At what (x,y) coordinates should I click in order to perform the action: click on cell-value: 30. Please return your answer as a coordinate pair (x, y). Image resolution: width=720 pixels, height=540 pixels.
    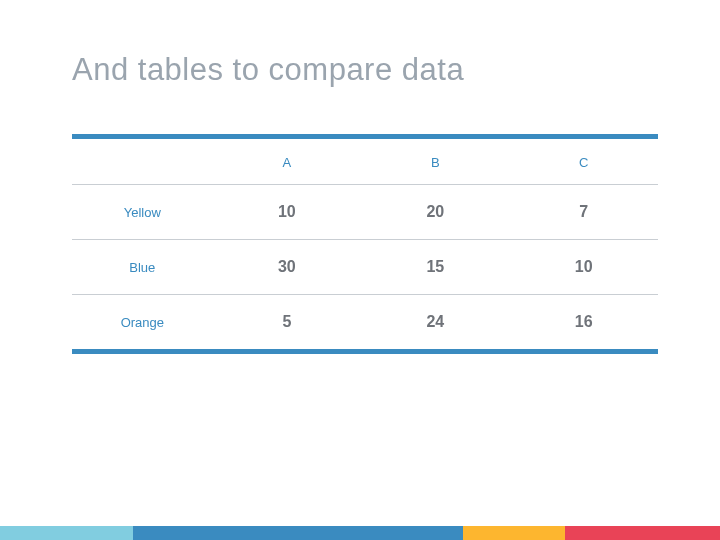
    Looking at the image, I should click on (287, 268).